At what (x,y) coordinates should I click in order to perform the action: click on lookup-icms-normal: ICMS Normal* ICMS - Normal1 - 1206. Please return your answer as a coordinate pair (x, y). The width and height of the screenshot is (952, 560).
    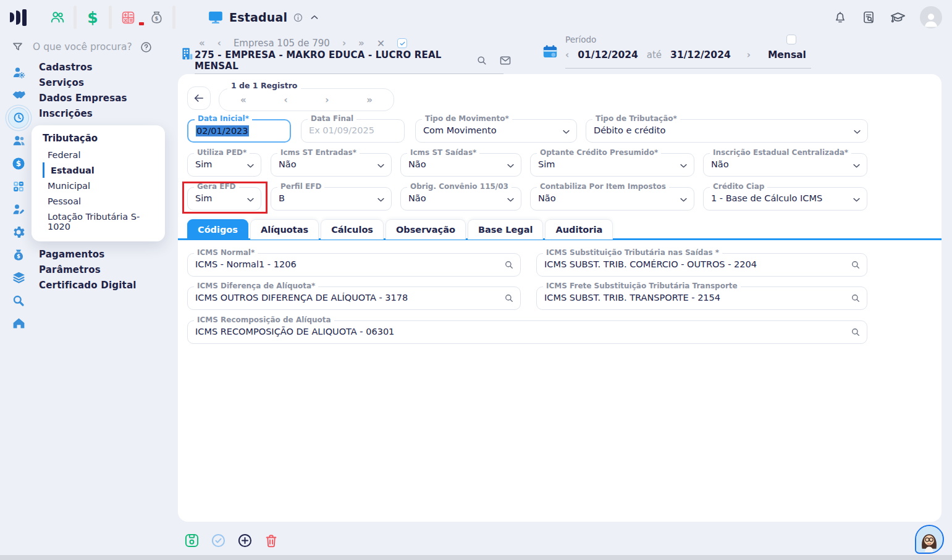
    Looking at the image, I should click on (354, 265).